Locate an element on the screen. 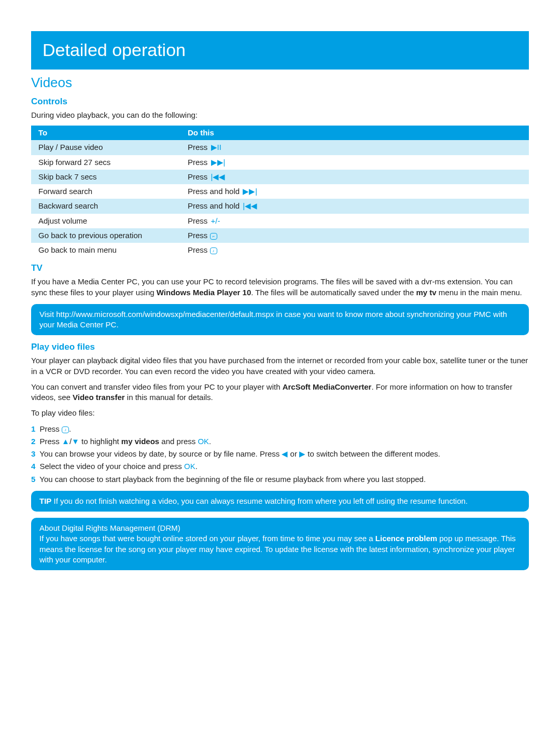 The height and width of the screenshot is (744, 560). drm-title: About Digital Rights Management (DRM) is located at coordinates (280, 528).